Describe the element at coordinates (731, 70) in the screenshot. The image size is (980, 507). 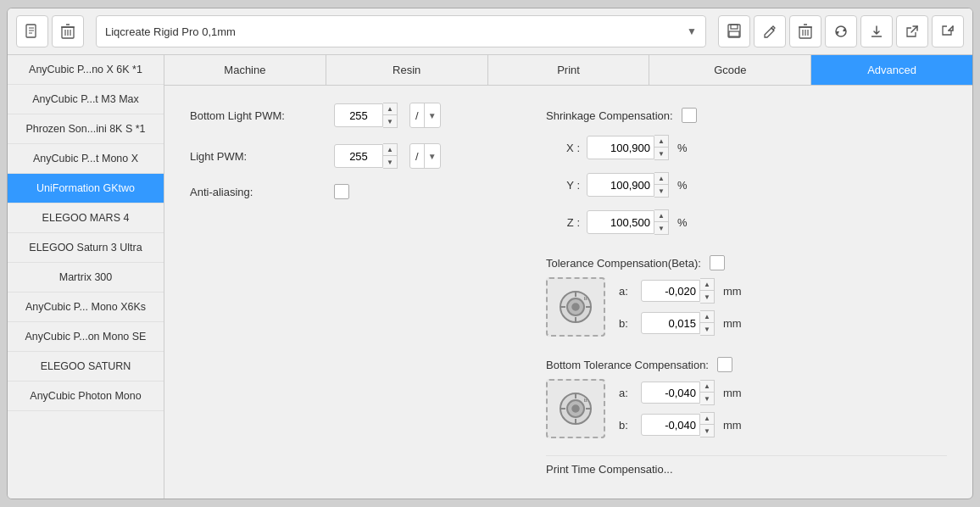
I see `tab-gcode: Gcode` at that location.